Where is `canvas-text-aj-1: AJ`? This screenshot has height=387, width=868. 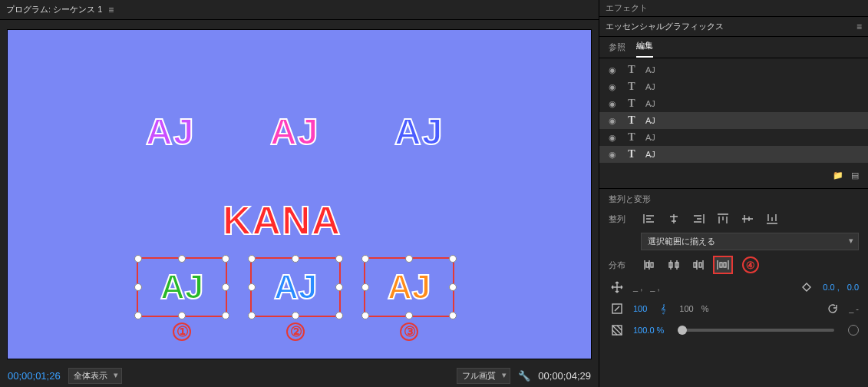 canvas-text-aj-1: AJ is located at coordinates (170, 132).